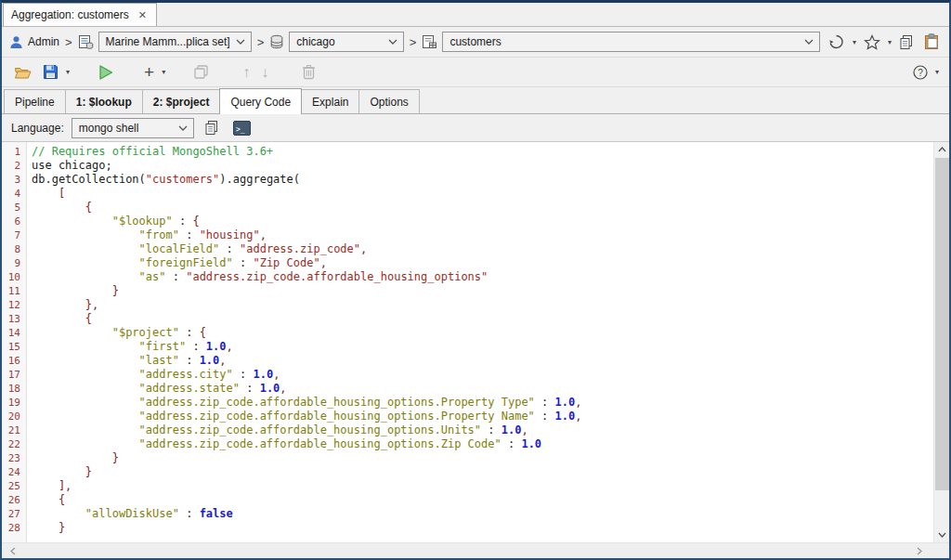  I want to click on code-line: "allowDiskUse" : false, so click(483, 514).